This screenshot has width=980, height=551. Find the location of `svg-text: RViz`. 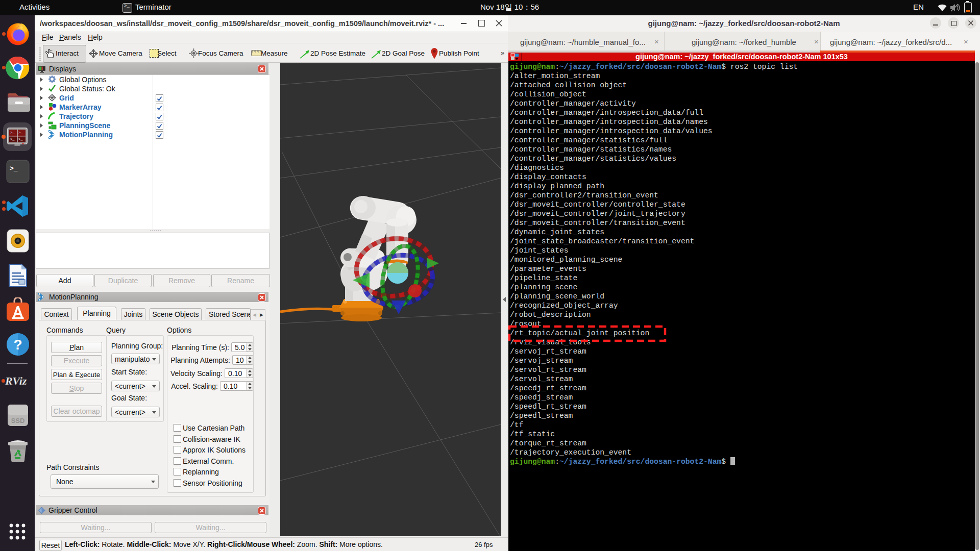

svg-text: RViz is located at coordinates (16, 381).